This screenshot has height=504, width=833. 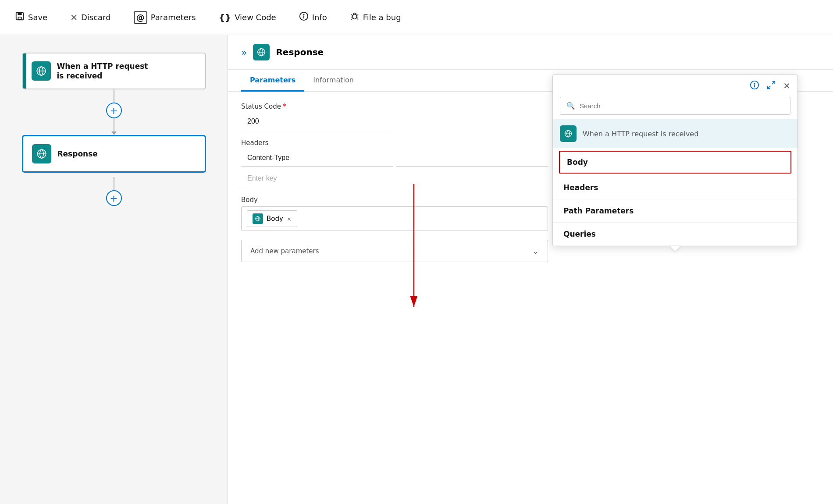 What do you see at coordinates (355, 18) in the screenshot?
I see `bug-icon` at bounding box center [355, 18].